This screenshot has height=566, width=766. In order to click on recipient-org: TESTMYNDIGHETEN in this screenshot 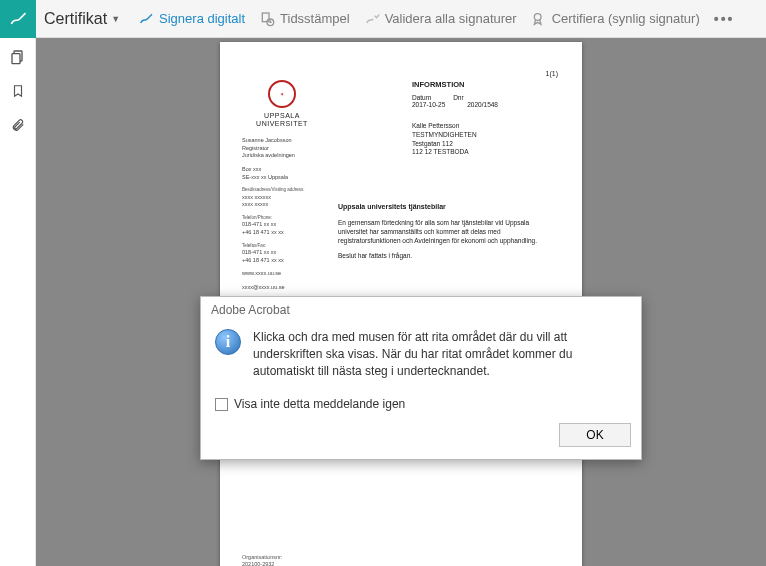, I will do `click(444, 136)`.